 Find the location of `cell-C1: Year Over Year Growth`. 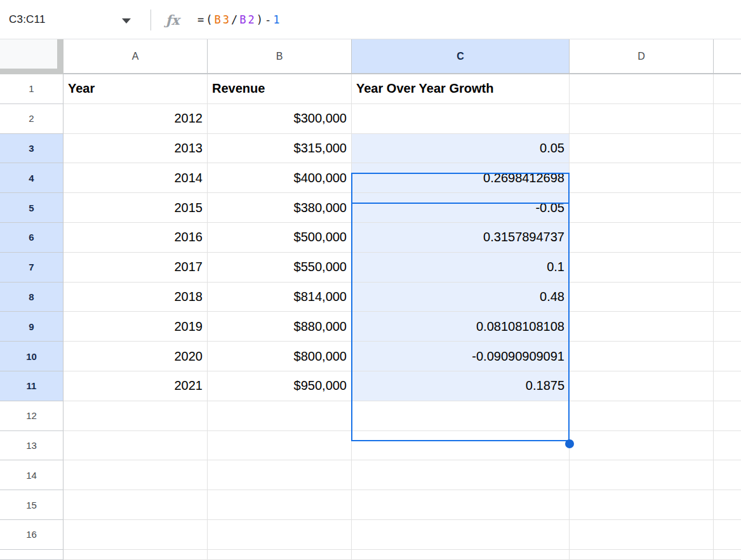

cell-C1: Year Over Year Growth is located at coordinates (461, 89).